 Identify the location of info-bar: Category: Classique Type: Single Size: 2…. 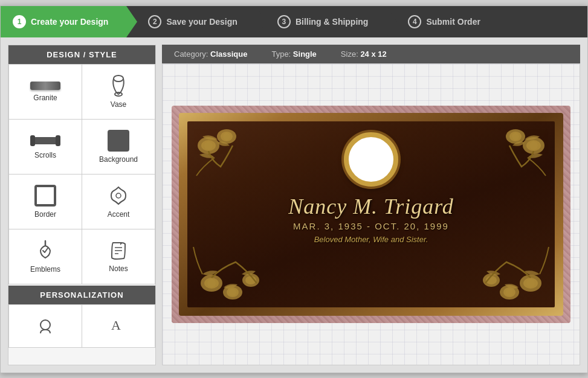
(371, 54).